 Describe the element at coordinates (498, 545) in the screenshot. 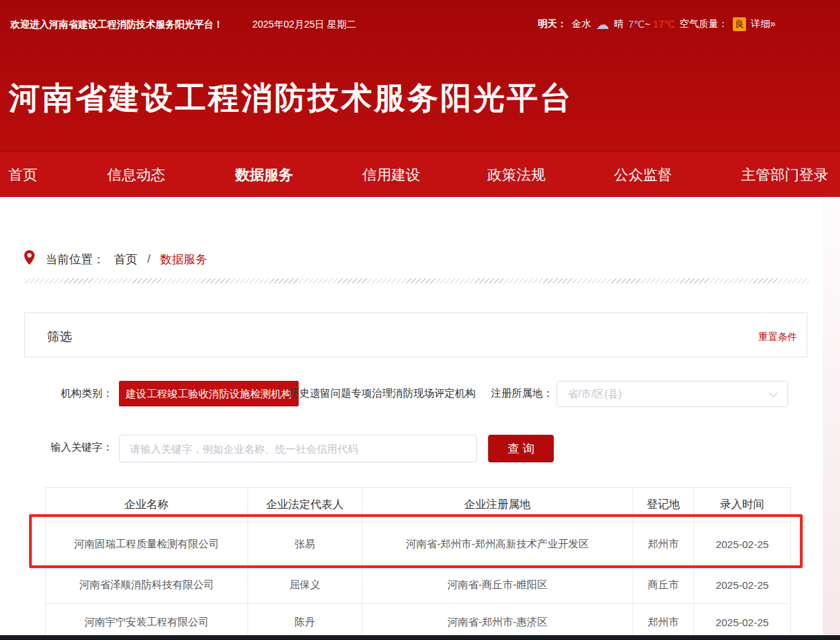

I see `cell-reg-address: 河南省-郑州市-郑州高新技术产业开发区` at that location.